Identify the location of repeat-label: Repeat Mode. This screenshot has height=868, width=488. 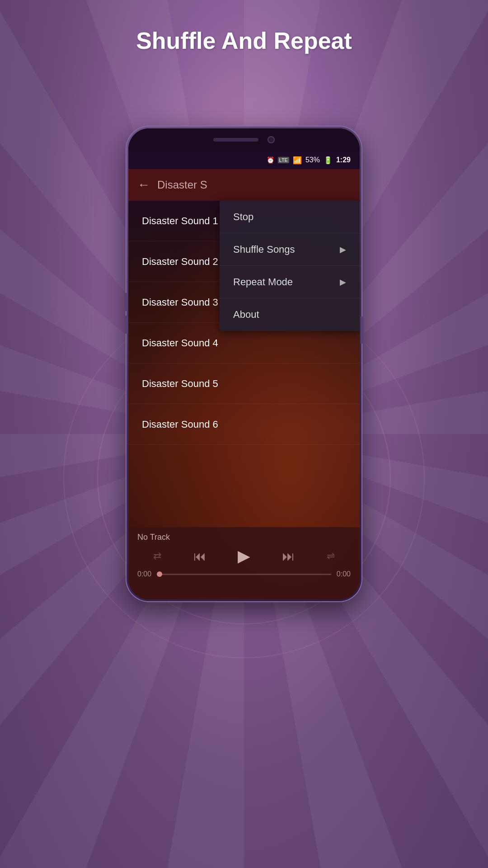
(263, 282).